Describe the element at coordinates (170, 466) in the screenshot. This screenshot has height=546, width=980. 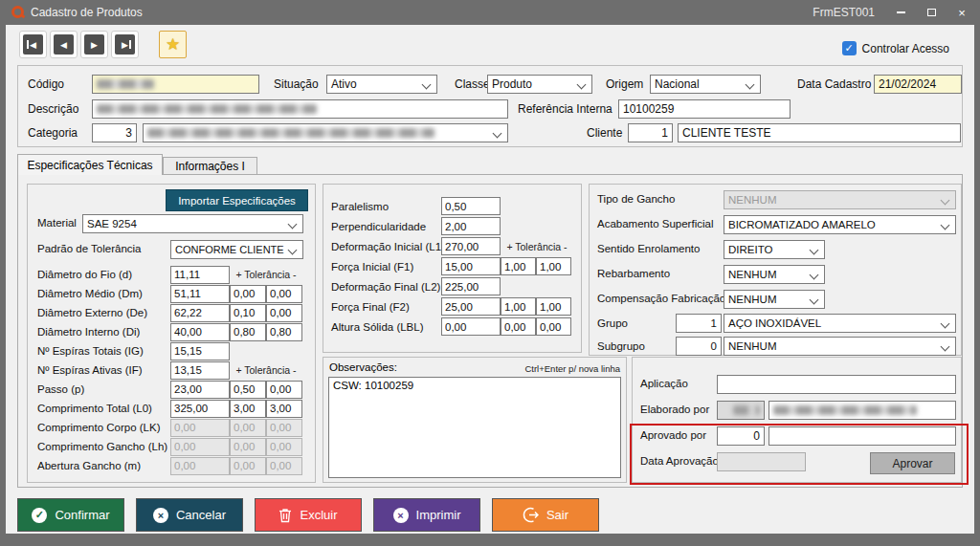
I see `spec-row: Abertura Gancho (m)` at that location.